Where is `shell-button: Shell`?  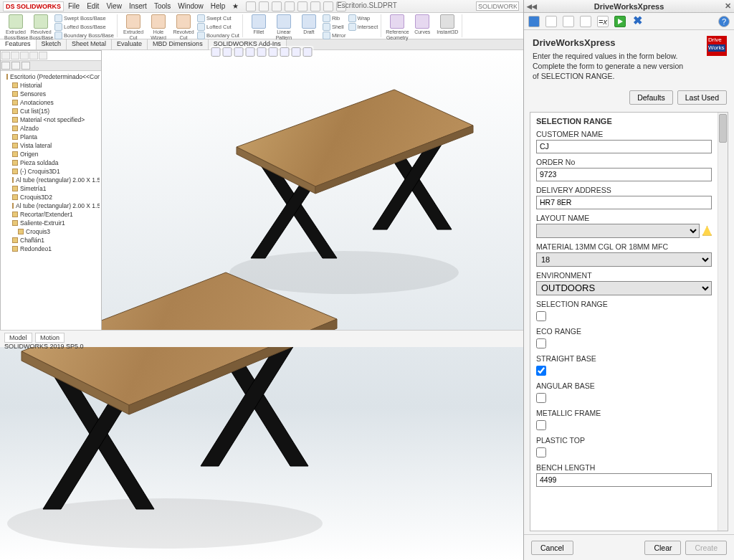
shell-button: Shell is located at coordinates (334, 27).